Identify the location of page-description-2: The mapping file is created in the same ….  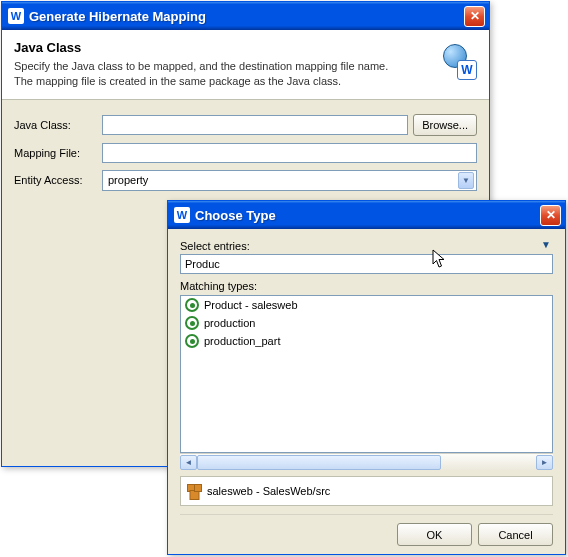
(222, 82).